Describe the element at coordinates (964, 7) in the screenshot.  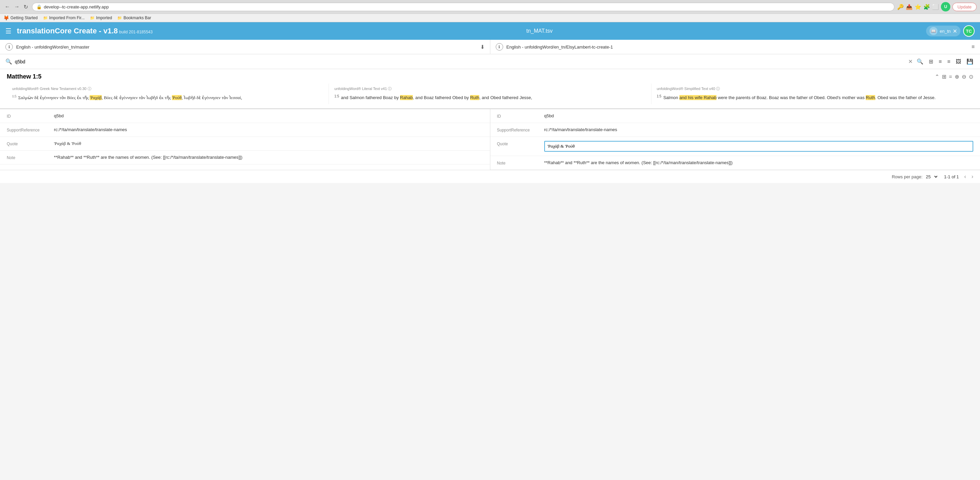
I see `update-button: Update` at that location.